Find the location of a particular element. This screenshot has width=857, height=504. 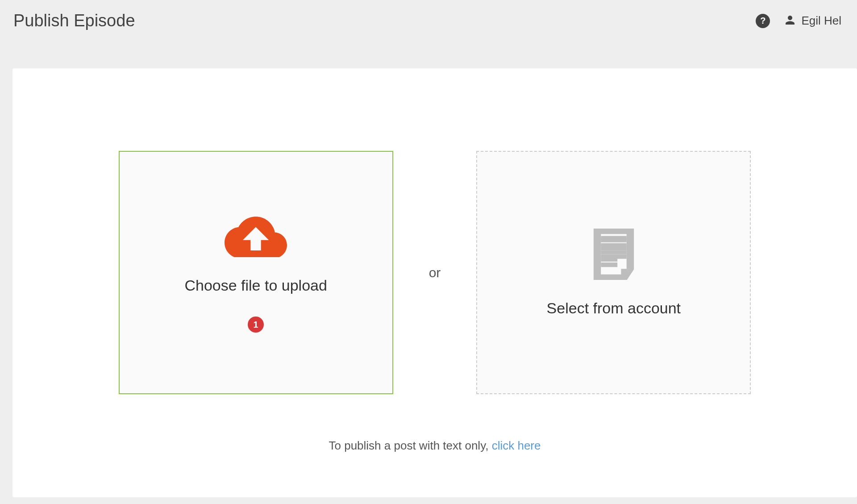

help-icon: ? is located at coordinates (763, 21).